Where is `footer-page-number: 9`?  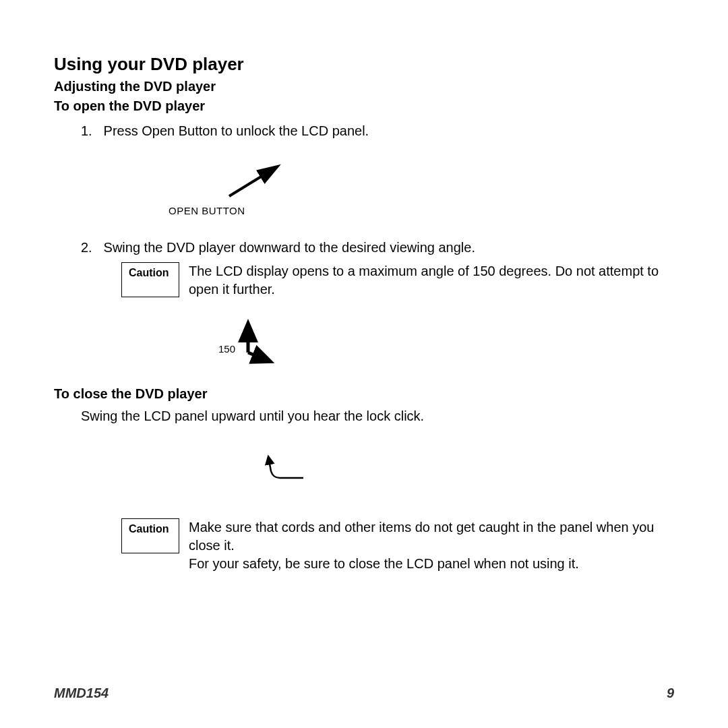 footer-page-number: 9 is located at coordinates (670, 693).